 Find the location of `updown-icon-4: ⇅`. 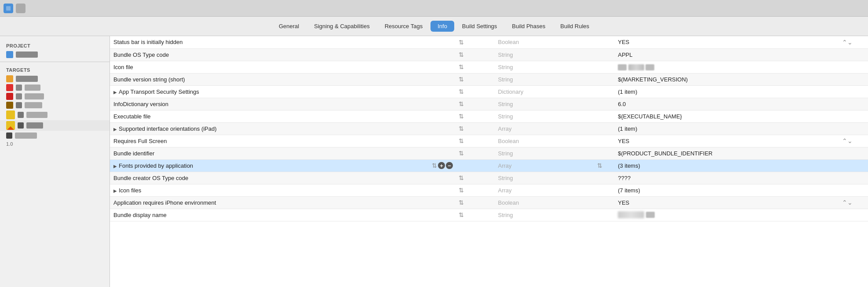

updown-icon-4: ⇅ is located at coordinates (461, 92).